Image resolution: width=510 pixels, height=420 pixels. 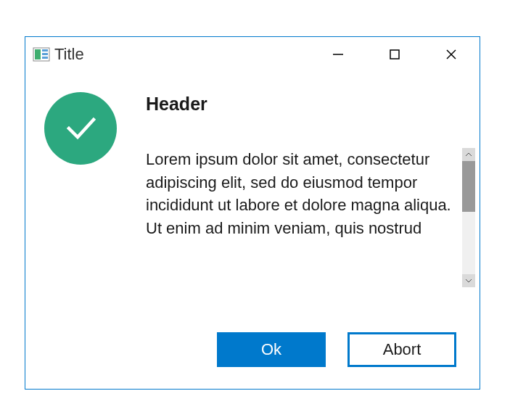 What do you see at coordinates (41, 54) in the screenshot?
I see `window-icon` at bounding box center [41, 54].